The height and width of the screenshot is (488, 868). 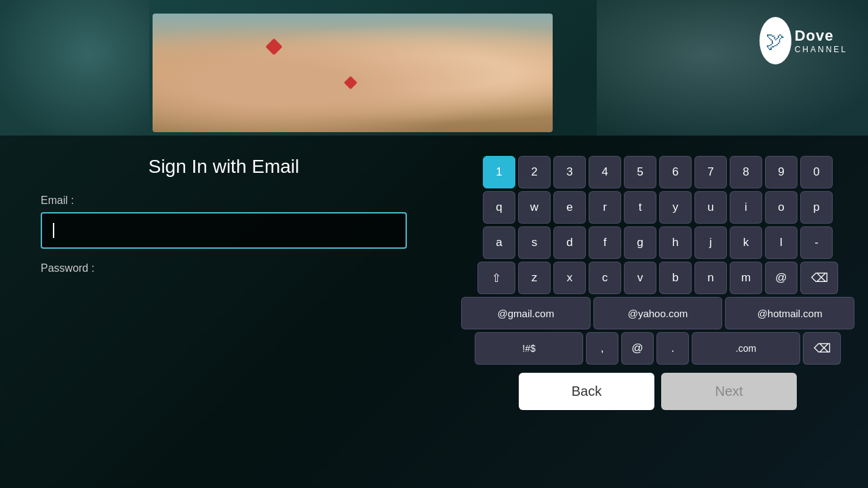 What do you see at coordinates (729, 392) in the screenshot?
I see `next-button: Next` at bounding box center [729, 392].